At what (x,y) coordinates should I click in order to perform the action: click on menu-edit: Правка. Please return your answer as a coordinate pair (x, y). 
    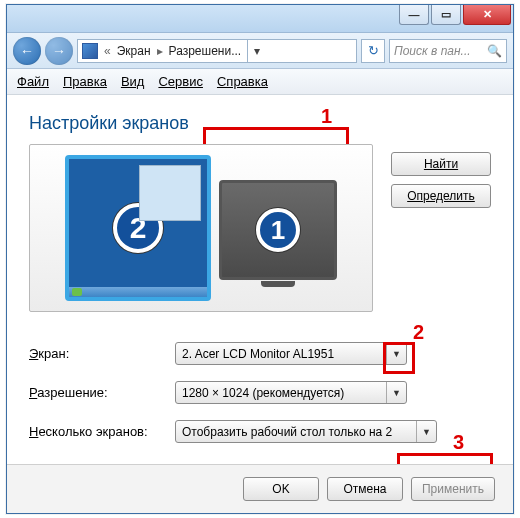
    Looking at the image, I should click on (85, 82).